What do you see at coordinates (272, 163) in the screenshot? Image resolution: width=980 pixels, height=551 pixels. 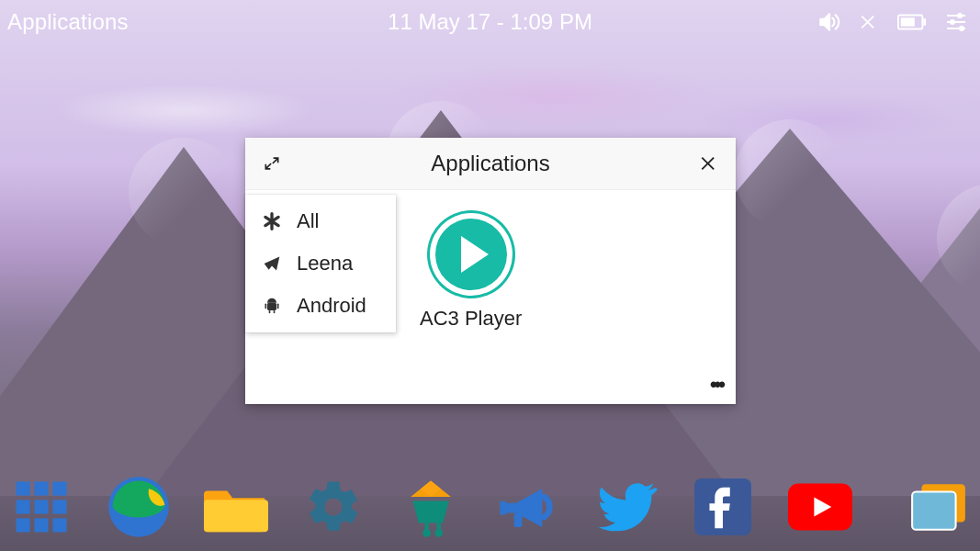 I see `expand-icon` at bounding box center [272, 163].